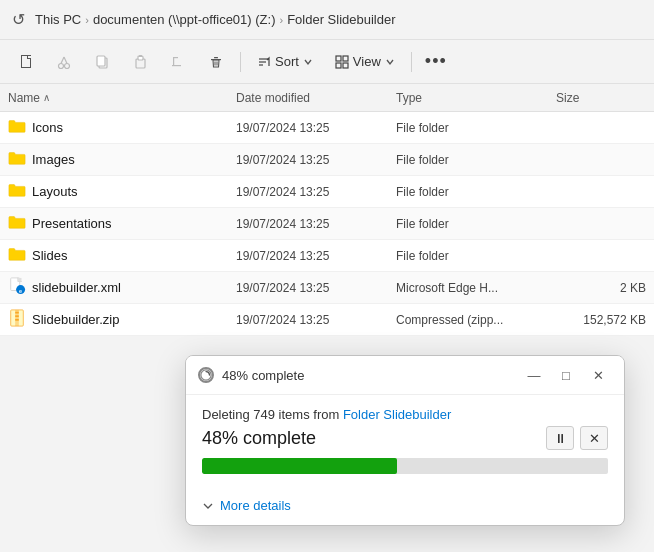 The height and width of the screenshot is (552, 654). What do you see at coordinates (20, 291) in the screenshot?
I see `svg-text: e` at bounding box center [20, 291].